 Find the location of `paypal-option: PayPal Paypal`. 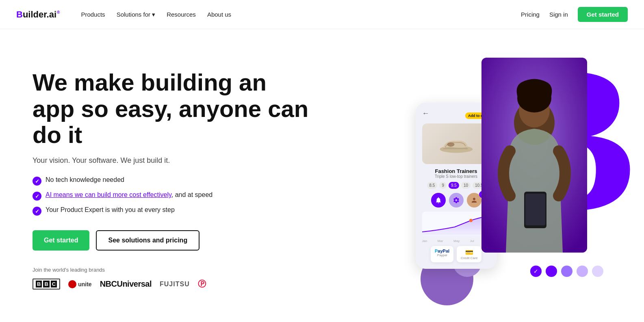

paypal-option: PayPal Paypal is located at coordinates (442, 254).